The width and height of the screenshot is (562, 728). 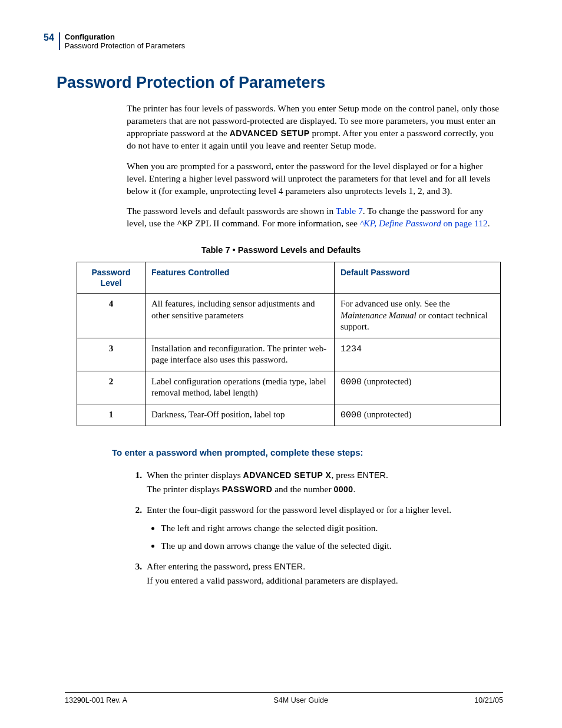 I want to click on sub-item: The up and down arrows change the value …, so click(x=332, y=546).